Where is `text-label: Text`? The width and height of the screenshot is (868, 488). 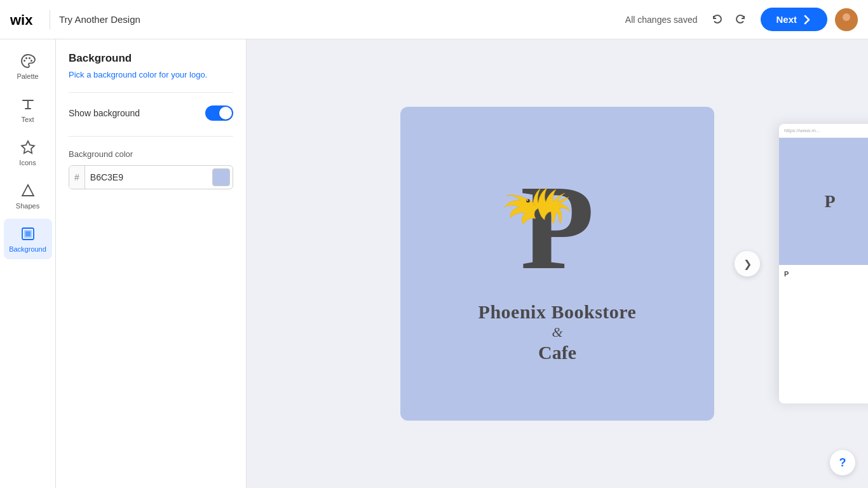 text-label: Text is located at coordinates (27, 119).